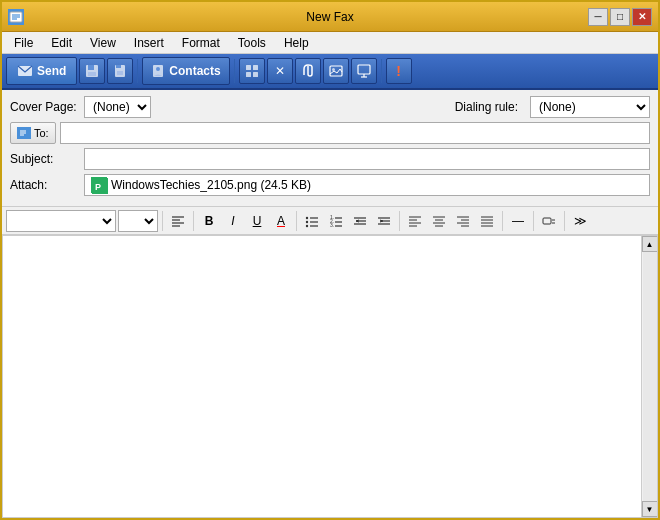 Image resolution: width=660 pixels, height=520 pixels. Describe the element at coordinates (330, 17) in the screenshot. I see `window-title: New Fax` at that location.